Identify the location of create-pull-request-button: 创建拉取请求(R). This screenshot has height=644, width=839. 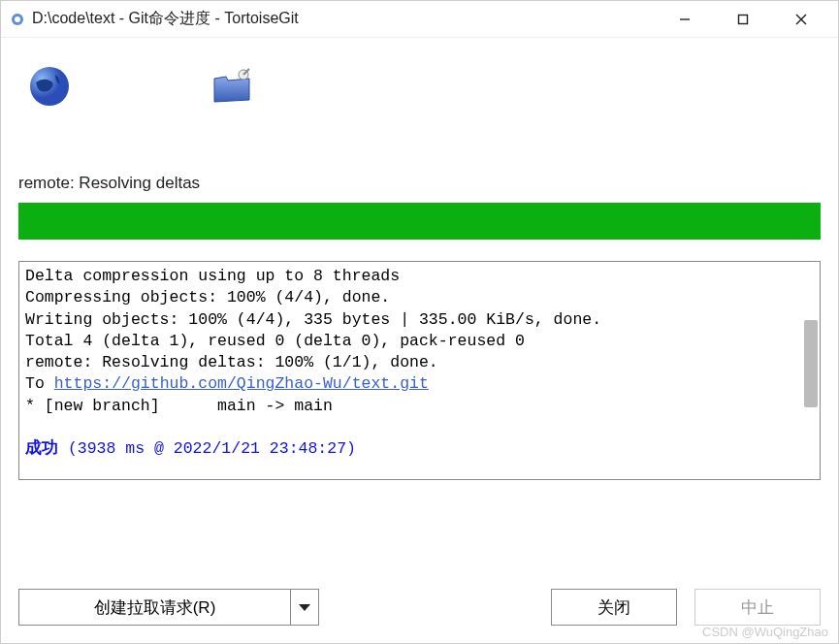
(155, 607).